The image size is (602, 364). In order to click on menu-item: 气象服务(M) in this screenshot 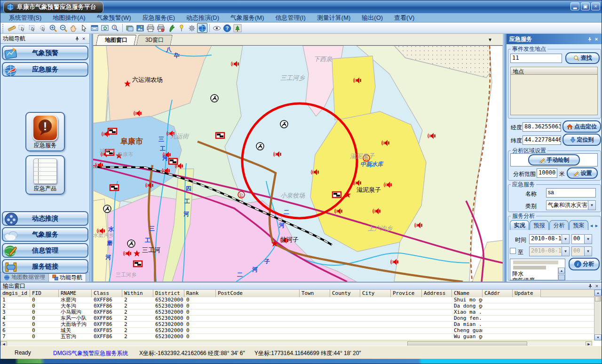, I will do `click(247, 18)`.